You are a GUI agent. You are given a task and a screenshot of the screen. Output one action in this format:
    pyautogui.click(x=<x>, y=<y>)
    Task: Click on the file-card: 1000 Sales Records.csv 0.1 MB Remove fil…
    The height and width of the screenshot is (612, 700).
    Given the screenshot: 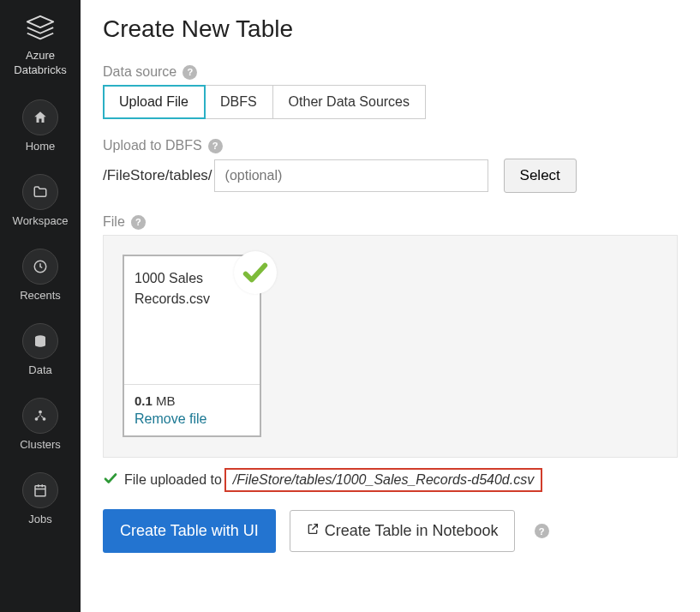 What is the action you would take?
    pyautogui.click(x=192, y=346)
    